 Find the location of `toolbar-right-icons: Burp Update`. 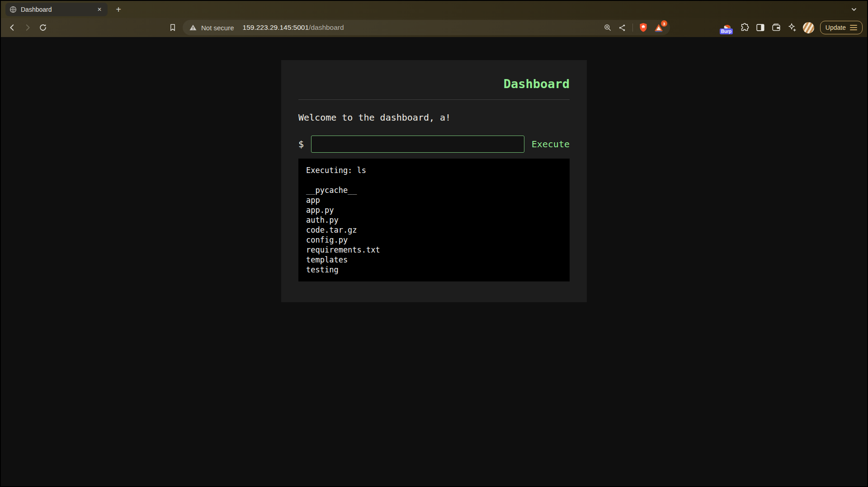

toolbar-right-icons: Burp Update is located at coordinates (791, 28).